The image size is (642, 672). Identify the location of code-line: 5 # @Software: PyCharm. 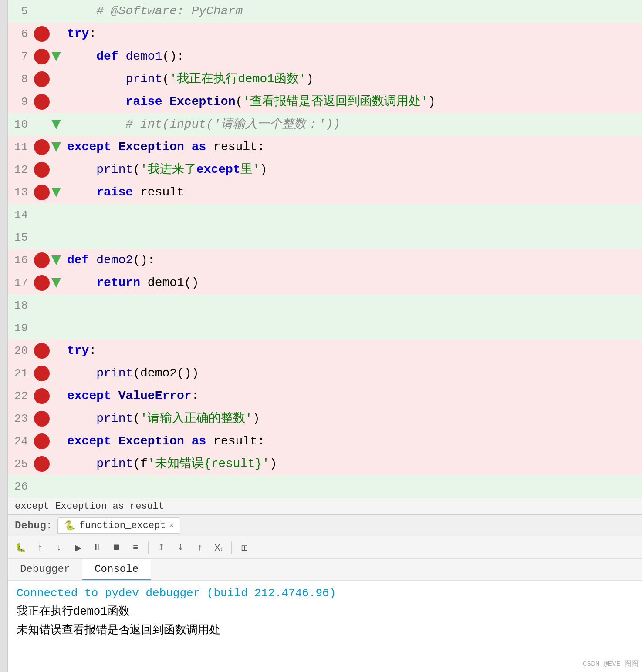
(325, 11).